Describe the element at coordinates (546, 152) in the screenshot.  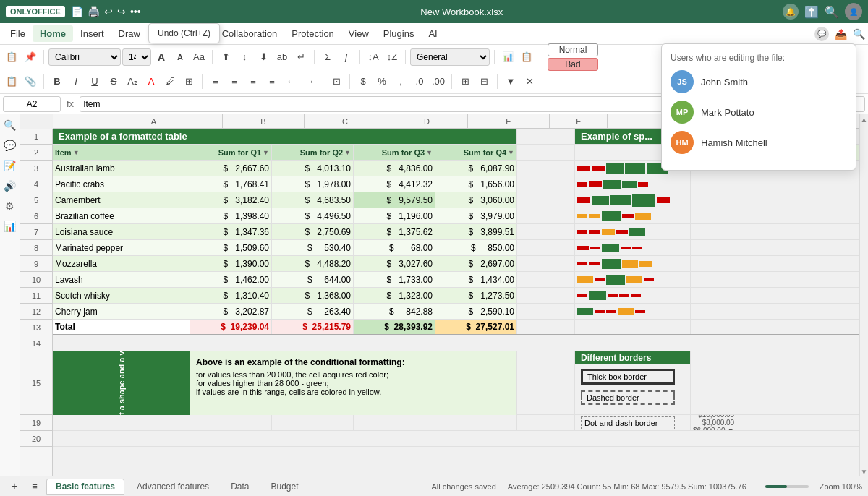
I see `cell-2F` at that location.